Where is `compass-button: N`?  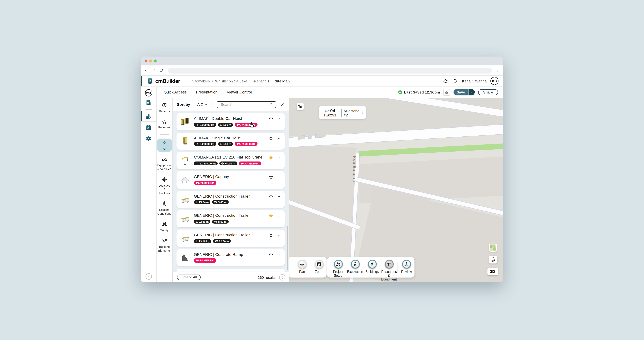
compass-button: N is located at coordinates (493, 260).